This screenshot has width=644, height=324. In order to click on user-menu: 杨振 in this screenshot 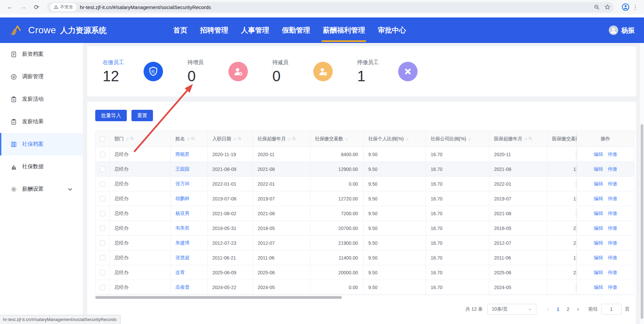, I will do `click(622, 30)`.